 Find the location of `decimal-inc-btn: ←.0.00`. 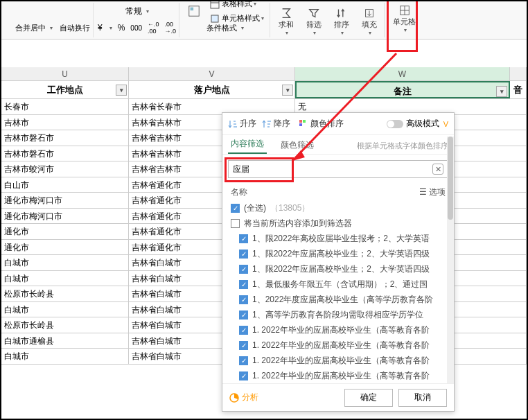

decimal-inc-btn: ←.0.00 is located at coordinates (154, 28).